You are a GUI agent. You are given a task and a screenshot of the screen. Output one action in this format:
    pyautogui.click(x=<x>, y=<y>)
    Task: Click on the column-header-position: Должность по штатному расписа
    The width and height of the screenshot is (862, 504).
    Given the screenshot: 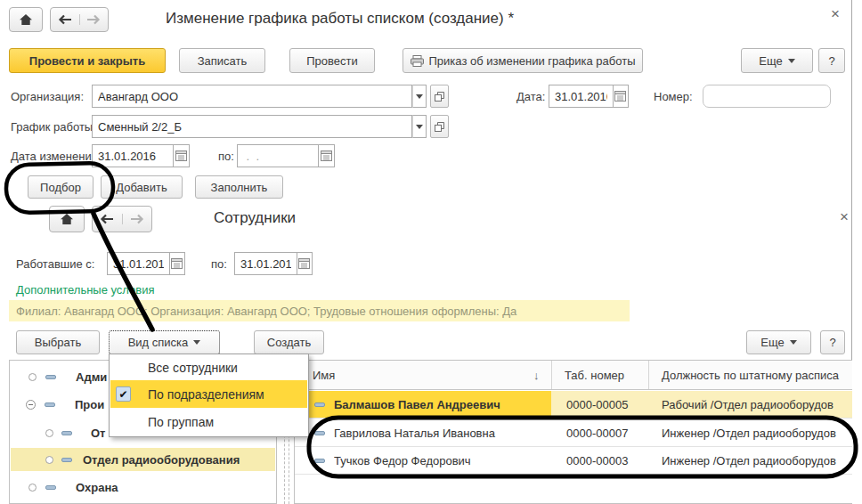 What is the action you would take?
    pyautogui.click(x=750, y=376)
    